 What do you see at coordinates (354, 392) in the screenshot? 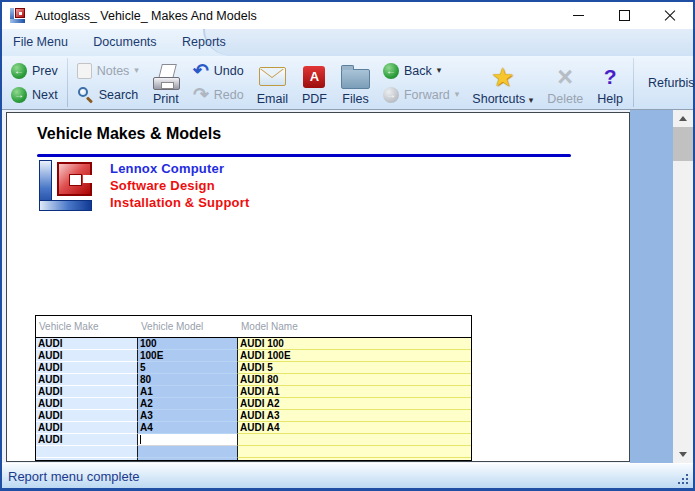
I see `table-cell: AUDI A1` at bounding box center [354, 392].